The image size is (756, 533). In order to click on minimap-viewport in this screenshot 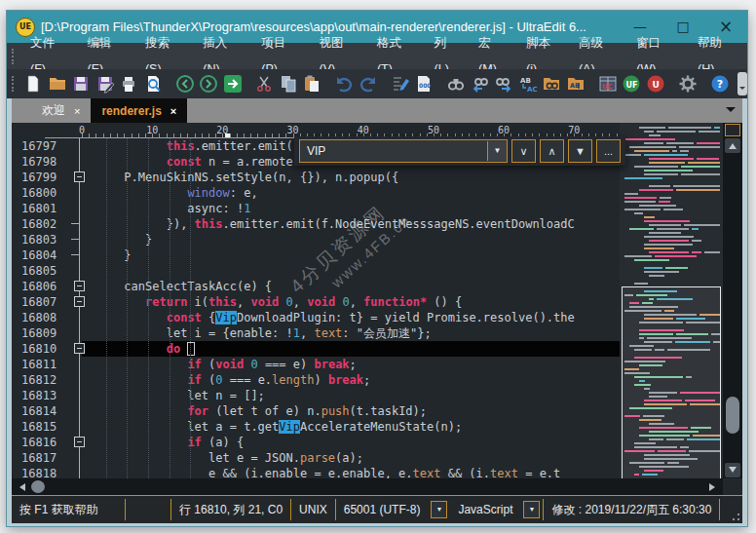, I will do `click(671, 382)`.